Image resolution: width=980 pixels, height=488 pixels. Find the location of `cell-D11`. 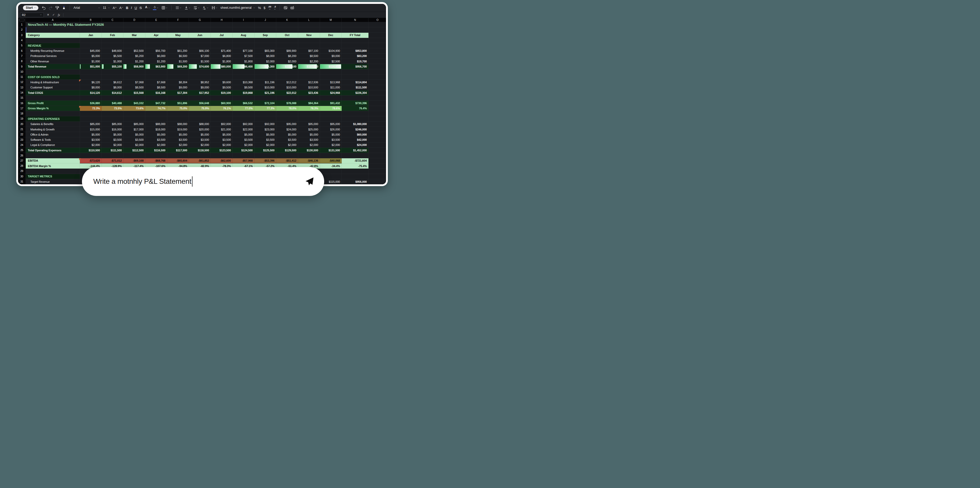

cell-D11 is located at coordinates (134, 77).